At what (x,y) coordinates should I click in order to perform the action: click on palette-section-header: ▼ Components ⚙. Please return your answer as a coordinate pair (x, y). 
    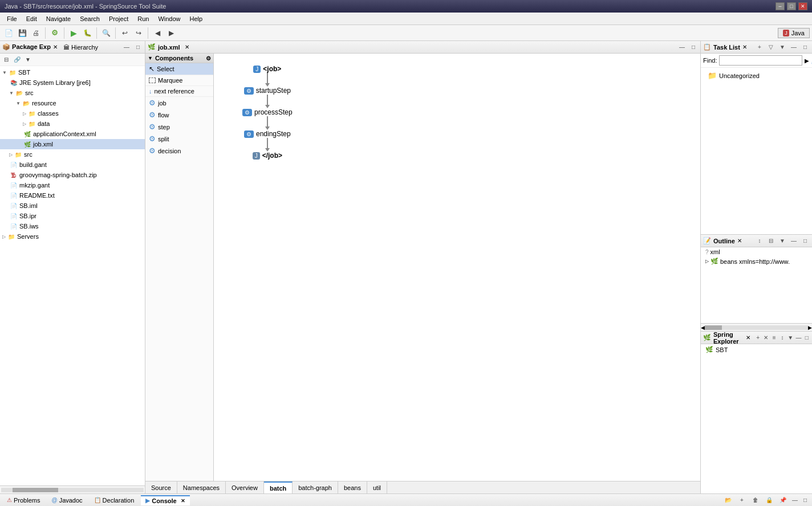
    Looking at the image, I should click on (179, 58).